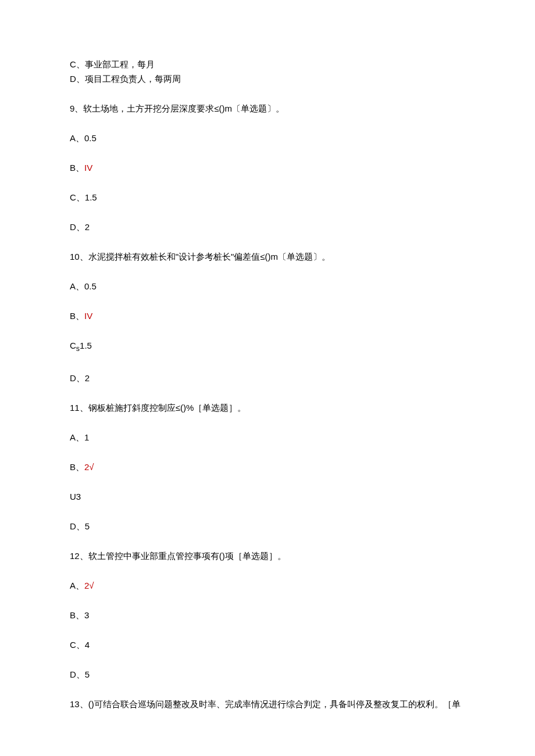  Describe the element at coordinates (268, 586) in the screenshot. I see `q12-option-a: A、2√` at that location.